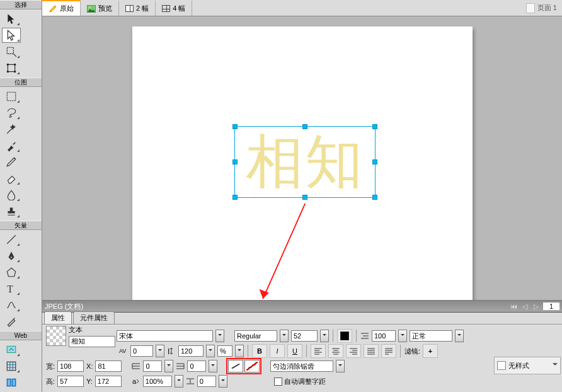 Image resolution: width=562 pixels, height=392 pixels. What do you see at coordinates (305, 197) in the screenshot?
I see `resize-handle-s` at bounding box center [305, 197].